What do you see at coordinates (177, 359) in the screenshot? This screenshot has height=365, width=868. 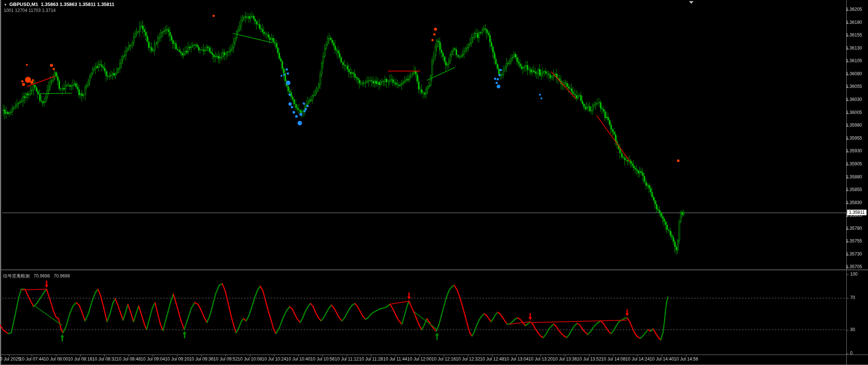 I see `time-tick-label: 10 Jul 09:20` at bounding box center [177, 359].